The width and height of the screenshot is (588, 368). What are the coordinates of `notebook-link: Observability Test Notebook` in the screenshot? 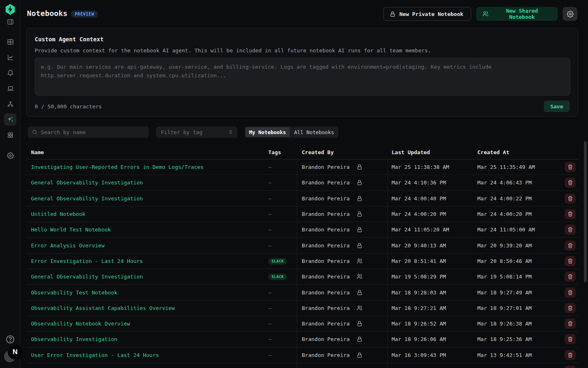 It's located at (74, 293).